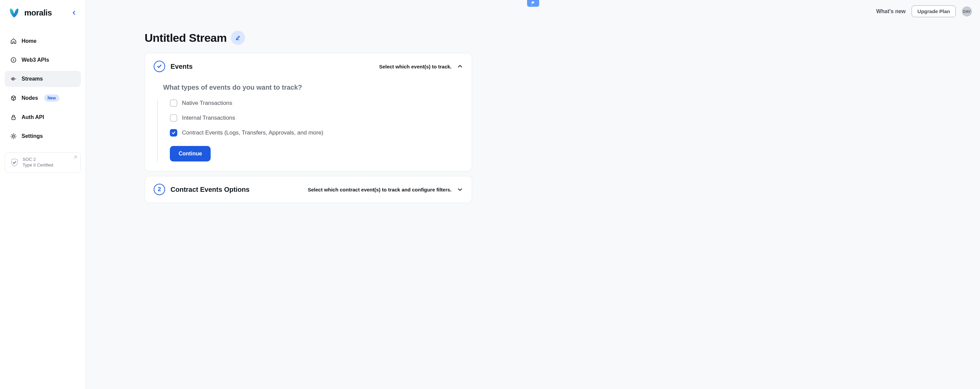 This screenshot has width=980, height=389. What do you see at coordinates (32, 79) in the screenshot?
I see `sidebar-item-label: Streams` at bounding box center [32, 79].